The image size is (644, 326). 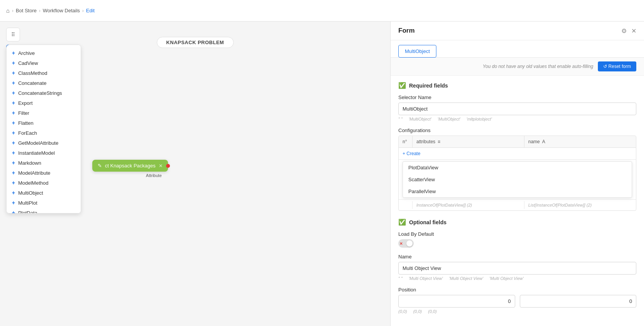 What do you see at coordinates (26, 123) in the screenshot?
I see `item-label: Flatten` at bounding box center [26, 123].